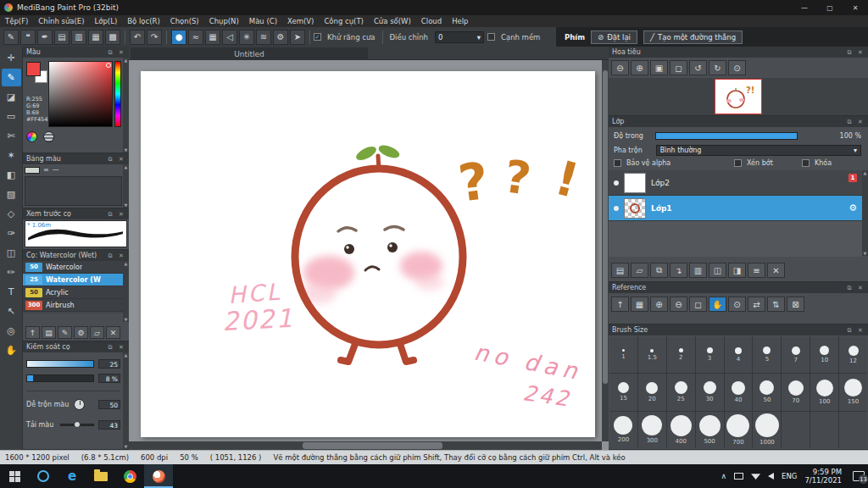  I want to click on brush-item: 50Watercolor, so click(73, 268).